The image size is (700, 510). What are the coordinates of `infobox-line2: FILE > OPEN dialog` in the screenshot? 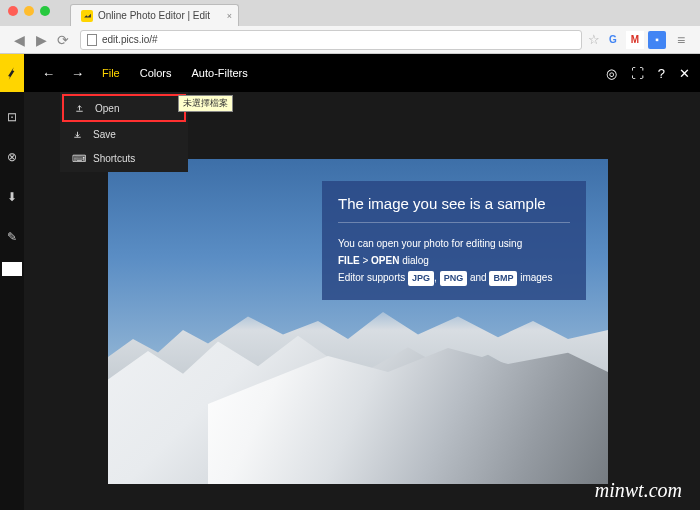 It's located at (454, 260).